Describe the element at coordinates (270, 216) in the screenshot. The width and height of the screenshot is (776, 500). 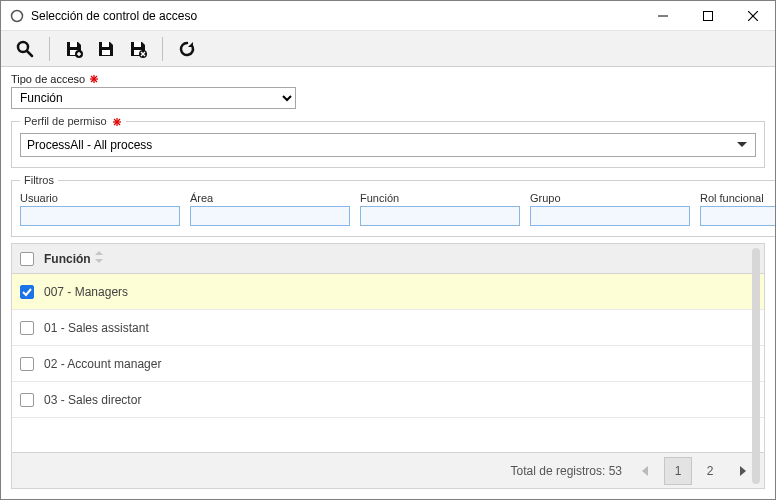
I see `filter-input-area` at that location.